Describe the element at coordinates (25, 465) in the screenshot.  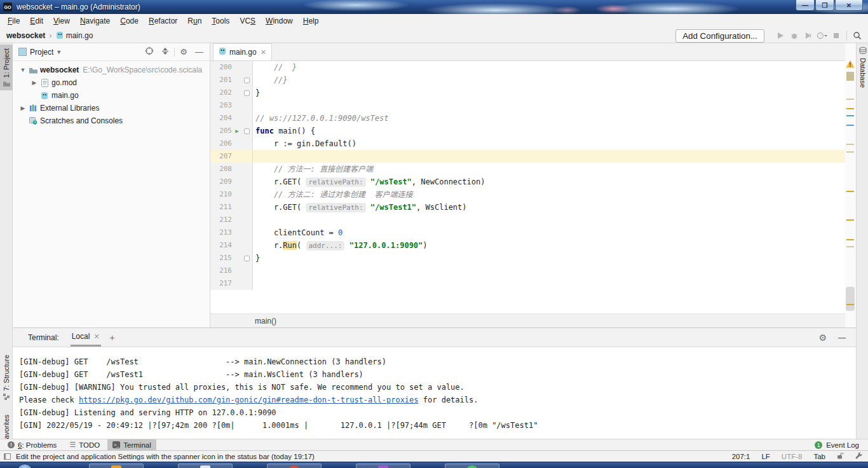
I see `start-button` at that location.